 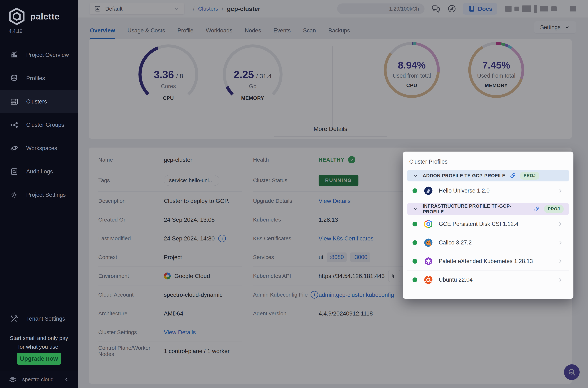 I want to click on sidebar-item-label: Project Overview, so click(x=47, y=55).